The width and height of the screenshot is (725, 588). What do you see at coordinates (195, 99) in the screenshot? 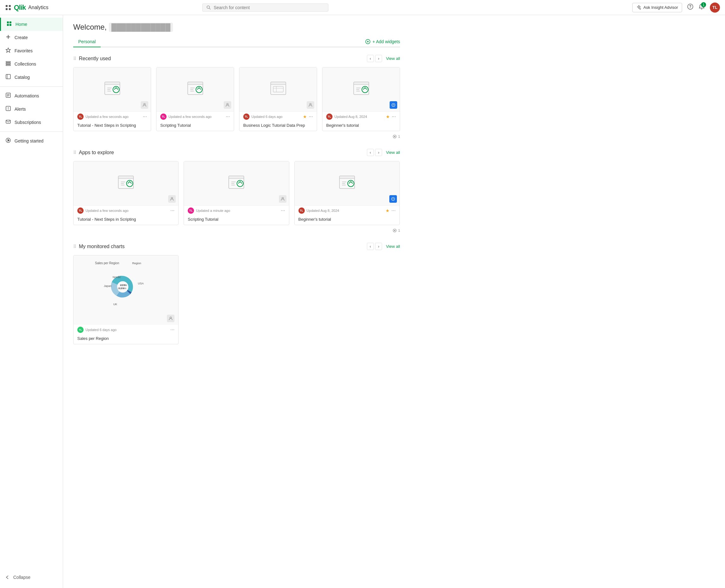
I see `recently-used-card-2: TL Updated a few seconds ago ··· Scripti…` at bounding box center [195, 99].